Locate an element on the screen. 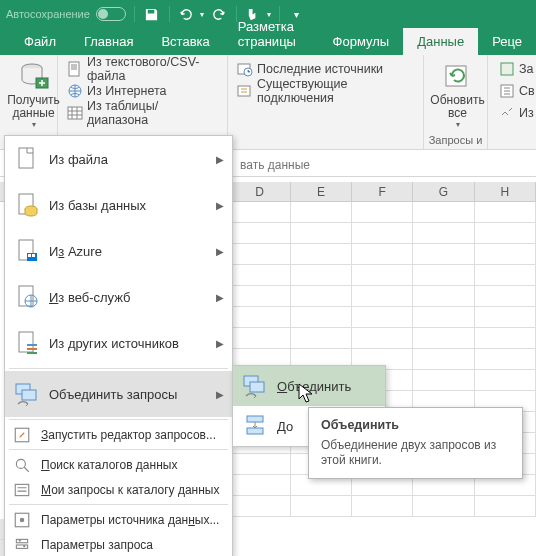 This screenshot has height=556, width=536. recent-icon is located at coordinates (245, 69).